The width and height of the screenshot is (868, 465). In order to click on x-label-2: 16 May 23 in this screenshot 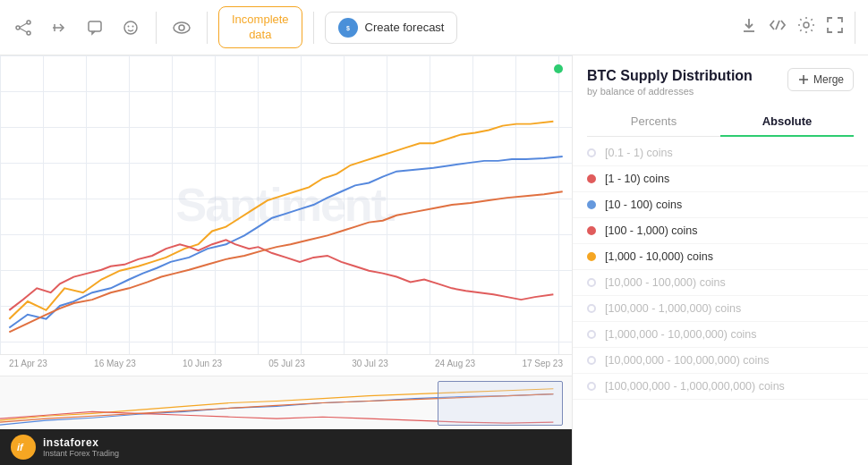, I will do `click(115, 363)`.